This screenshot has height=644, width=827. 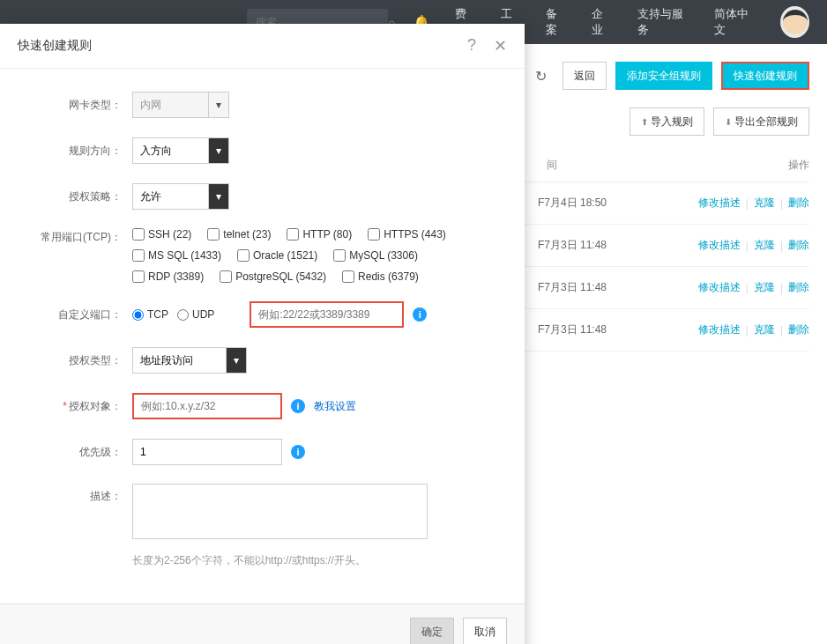 I want to click on description-hint: 长度为2-256个字符，不能以http://或https://开头。, so click(x=249, y=560).